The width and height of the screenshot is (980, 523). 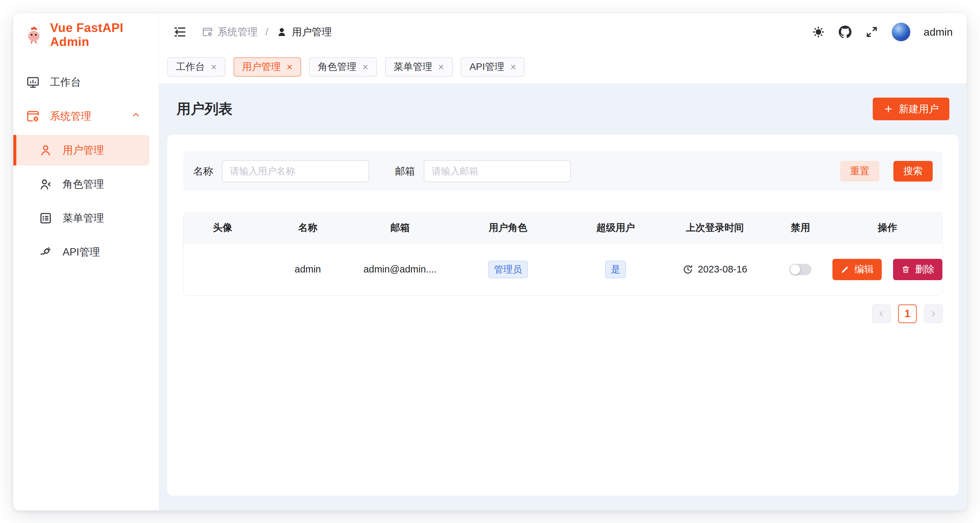 I want to click on sidebar: Vue FastAPI Admin 工作台, so click(x=86, y=262).